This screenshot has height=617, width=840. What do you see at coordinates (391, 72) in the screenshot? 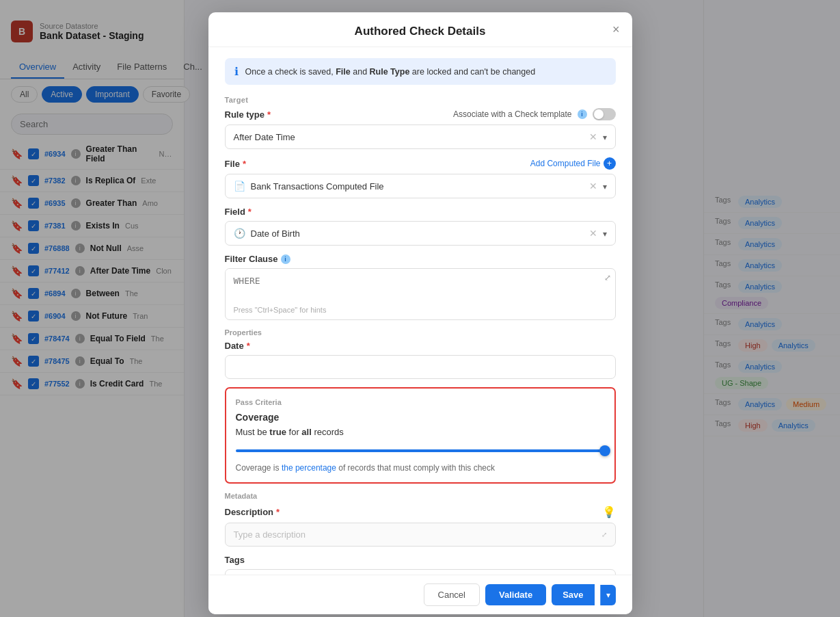
I see `info-banner-text: Once a check is saved, File and Rule Typ…` at bounding box center [391, 72].